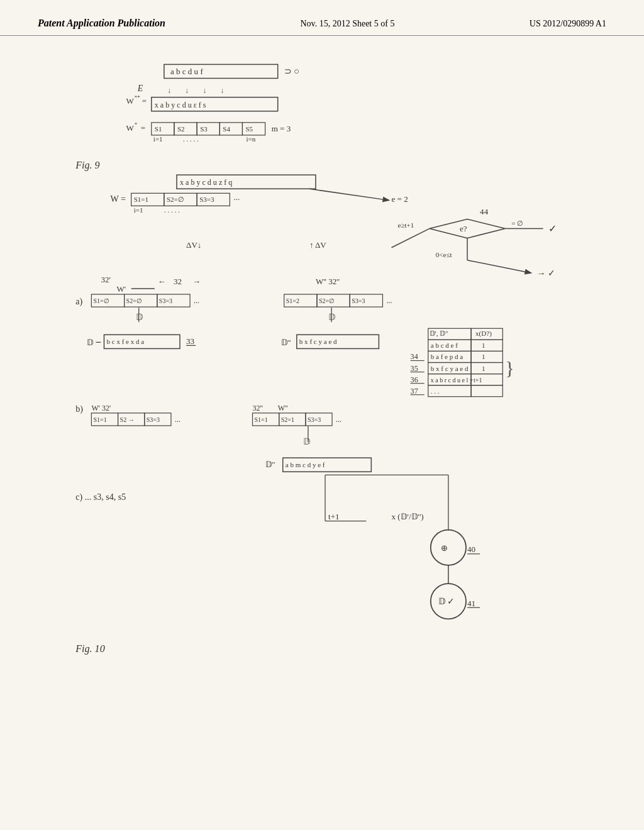 The height and width of the screenshot is (830, 644). What do you see at coordinates (181, 129) in the screenshot?
I see `svg-text: S2` at bounding box center [181, 129].